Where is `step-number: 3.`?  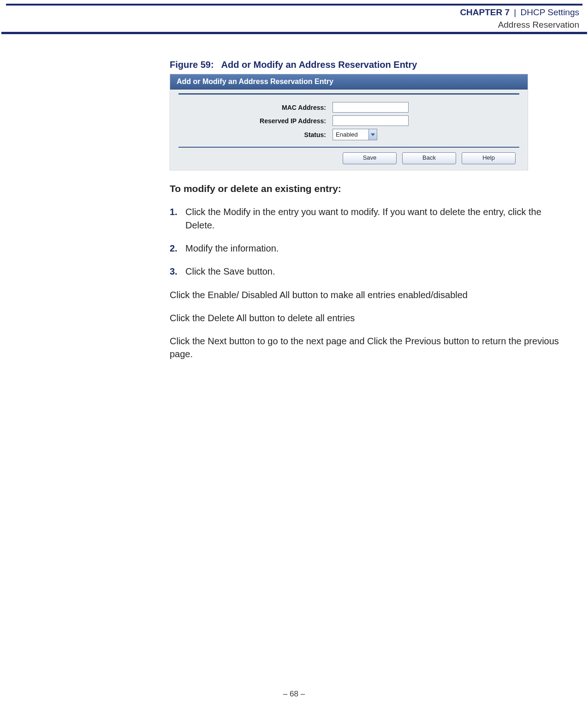 step-number: 3. is located at coordinates (178, 271).